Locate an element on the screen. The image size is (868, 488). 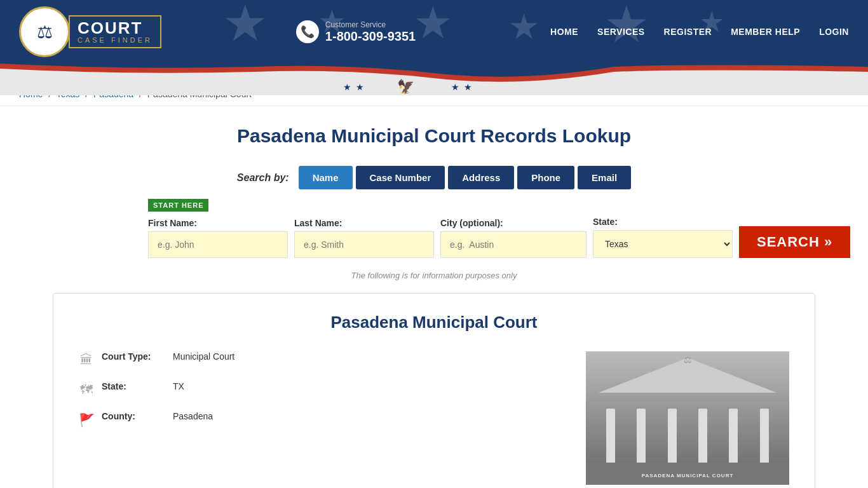
scales-icon: ⚖ is located at coordinates (44, 32).